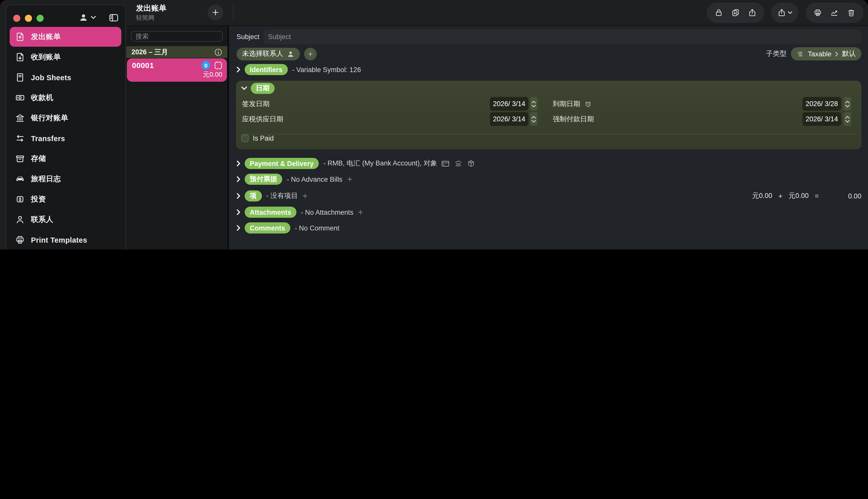 This screenshot has width=868, height=499. I want to click on section-identifiers: Identifiers - Variable Symbol: 126, so click(548, 70).